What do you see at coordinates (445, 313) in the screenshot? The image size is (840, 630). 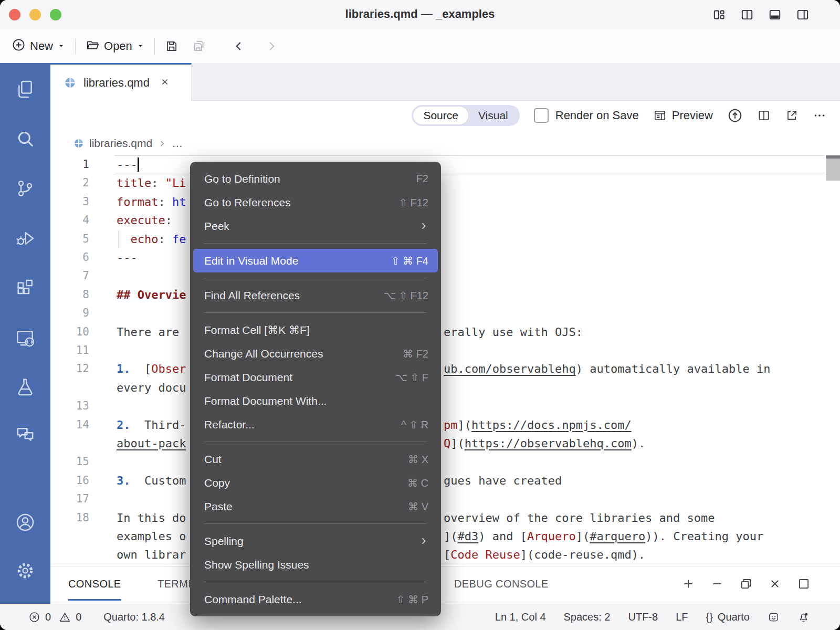 I see `editor-line: 9` at bounding box center [445, 313].